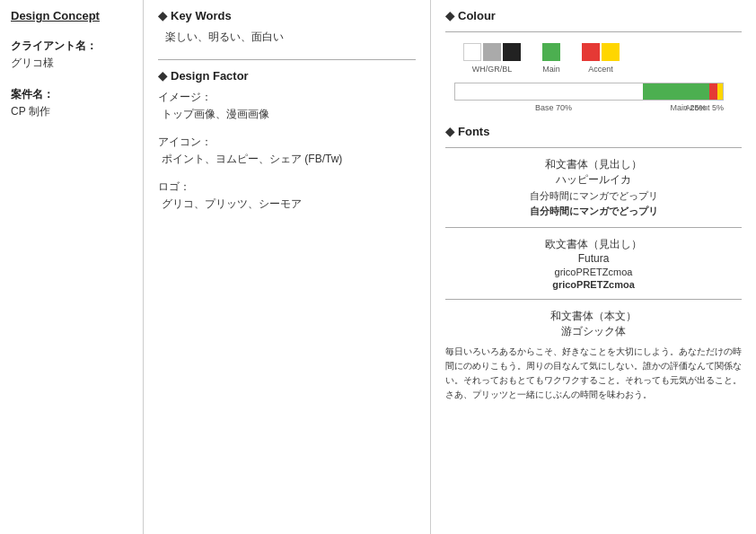  What do you see at coordinates (593, 228) in the screenshot?
I see `divider-jp-en` at bounding box center [593, 228].